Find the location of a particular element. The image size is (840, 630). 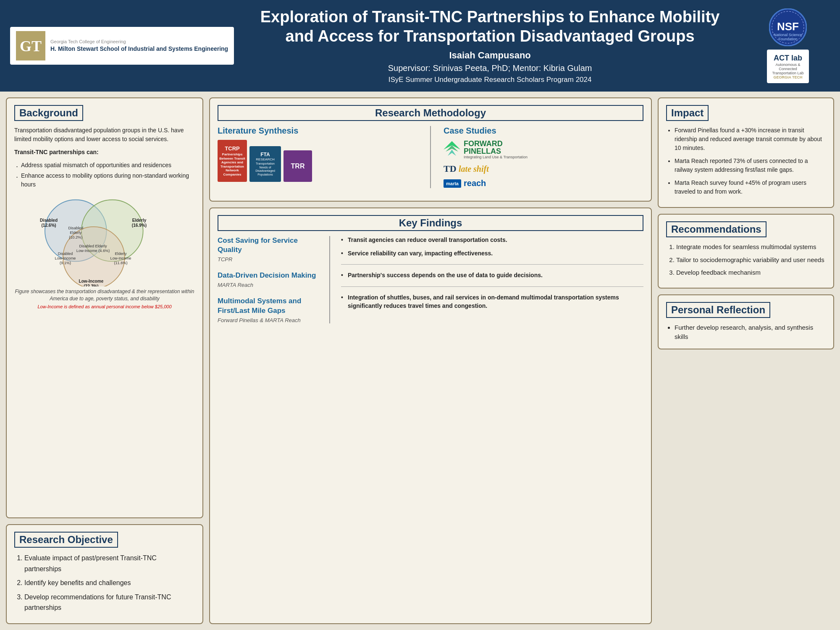

lit-synthesis: Literature Synthesis TCRP Partnerships B… is located at coordinates (318, 157).